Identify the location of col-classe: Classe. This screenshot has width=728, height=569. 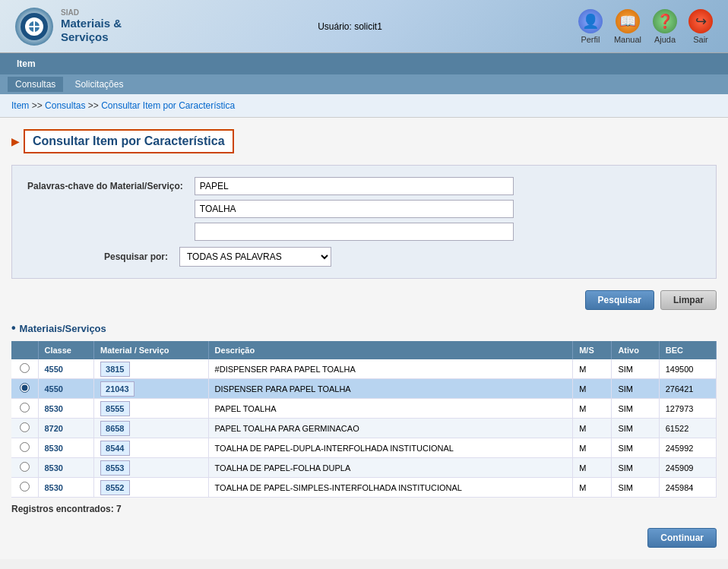
(66, 350).